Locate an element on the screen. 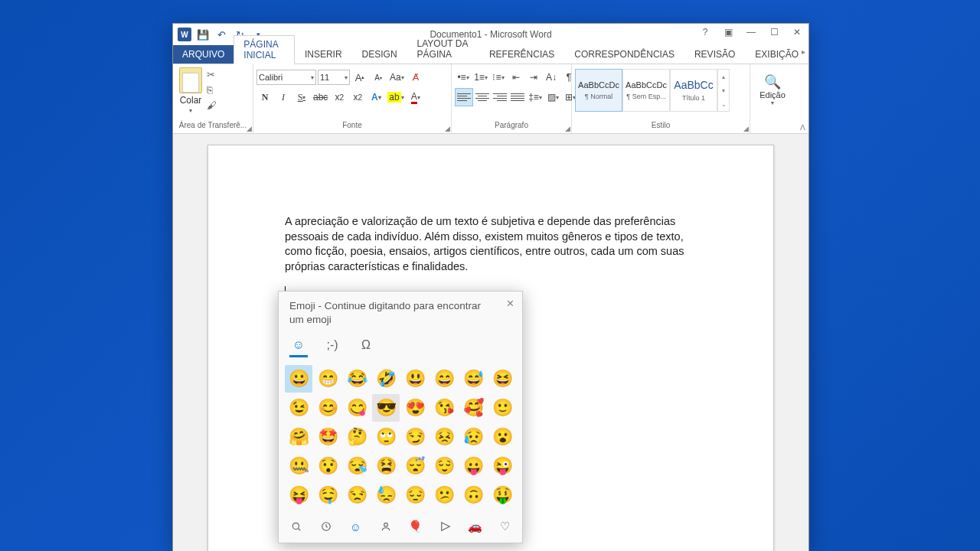 The height and width of the screenshot is (551, 980). emoji-cat-food-icon is located at coordinates (446, 527).